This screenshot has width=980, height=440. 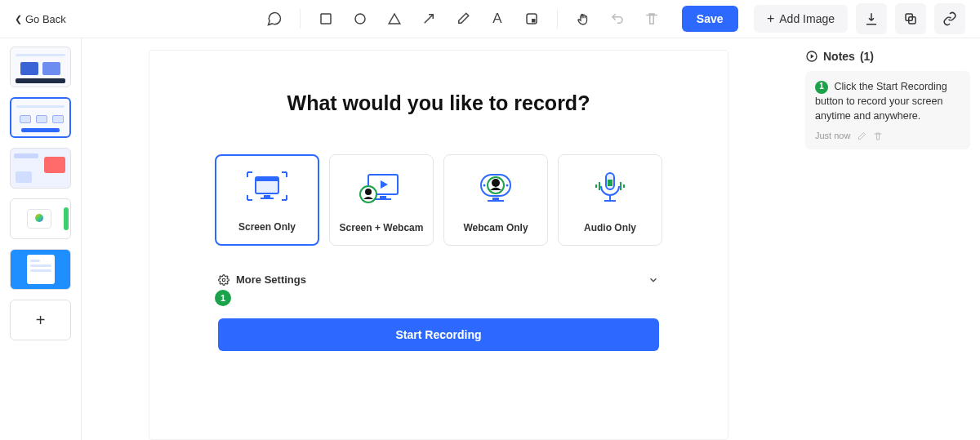 What do you see at coordinates (610, 189) in the screenshot?
I see `microphone-icon` at bounding box center [610, 189].